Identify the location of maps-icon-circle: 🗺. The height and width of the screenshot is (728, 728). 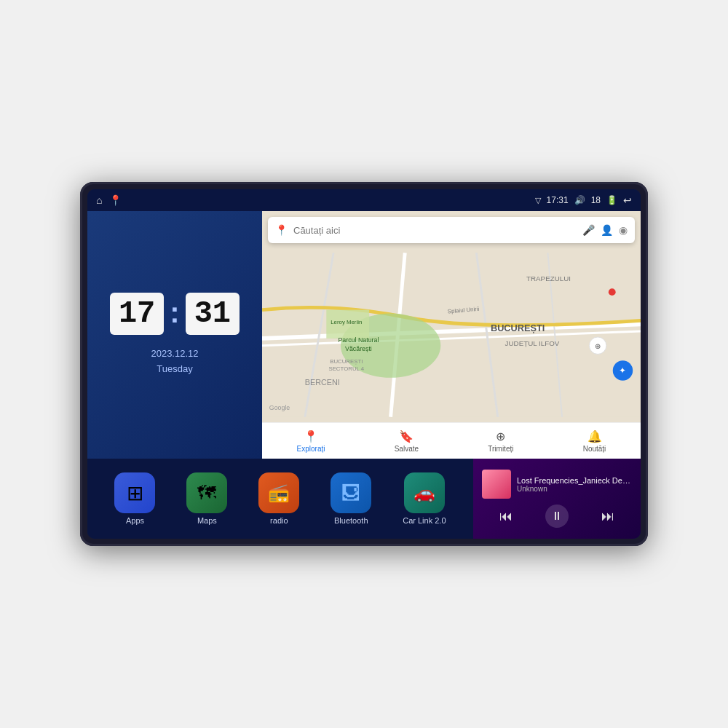
(207, 493).